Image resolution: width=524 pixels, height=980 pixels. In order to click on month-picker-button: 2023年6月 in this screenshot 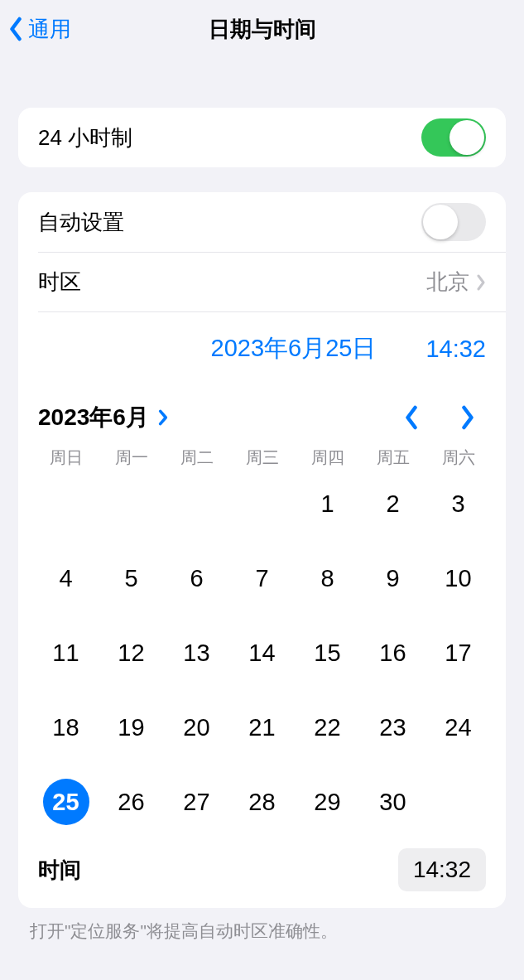, I will do `click(103, 418)`.